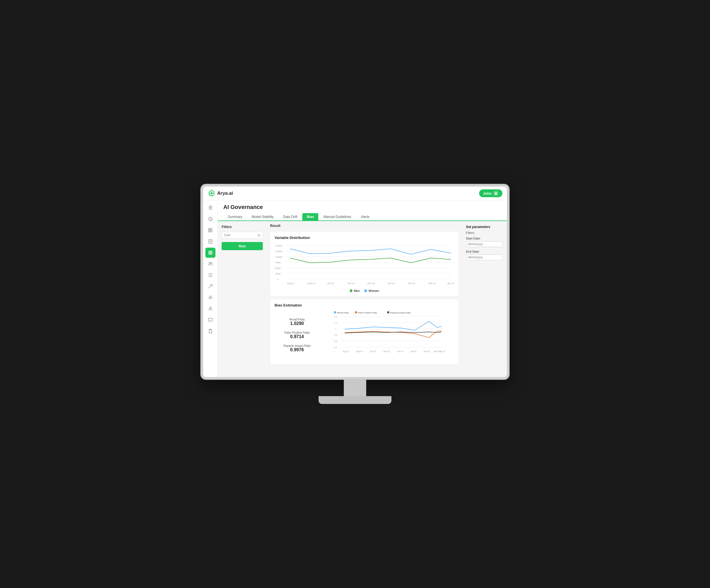 Image resolution: width=710 pixels, height=588 pixels. What do you see at coordinates (290, 217) in the screenshot?
I see `tab-data-drift: Data Drift` at bounding box center [290, 217].